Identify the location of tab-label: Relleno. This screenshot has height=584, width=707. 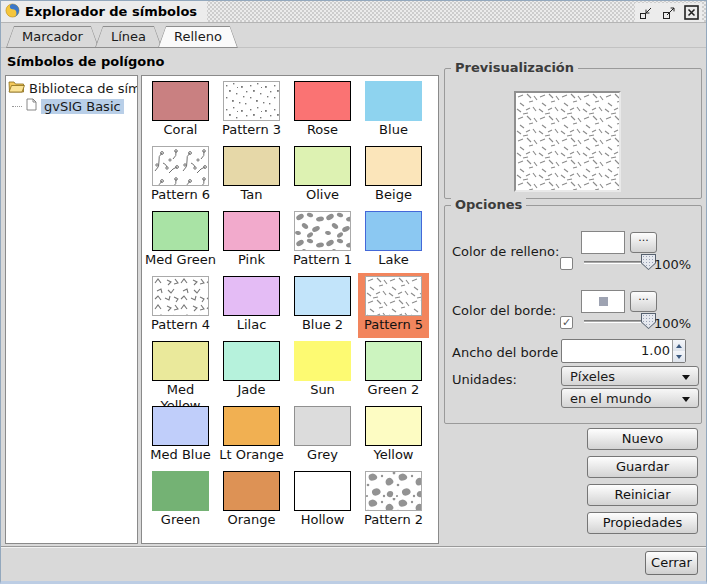
(198, 35).